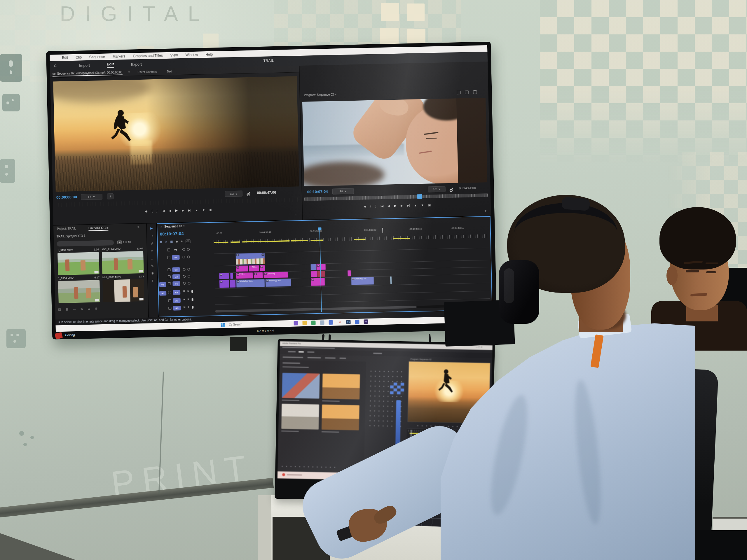 Image resolution: width=747 pixels, height=560 pixels. What do you see at coordinates (177, 300) in the screenshot?
I see `track-name-A2: A2` at bounding box center [177, 300].